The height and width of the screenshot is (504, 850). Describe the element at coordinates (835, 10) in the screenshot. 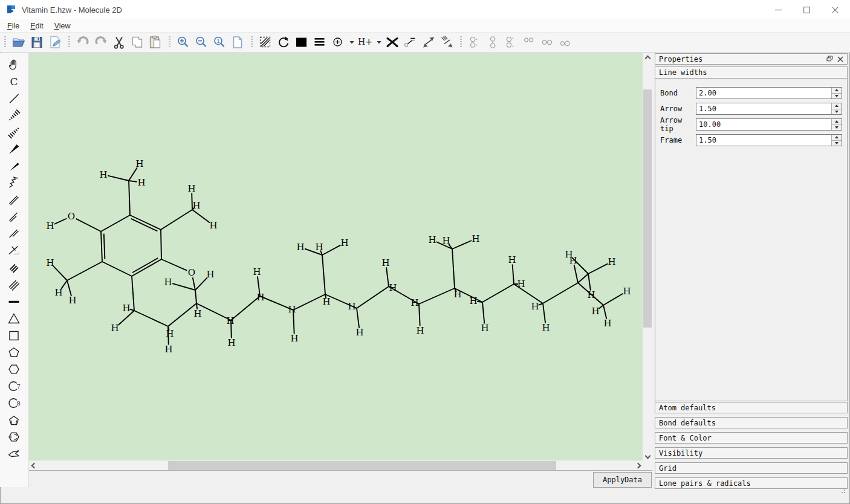

I see `close-button` at that location.